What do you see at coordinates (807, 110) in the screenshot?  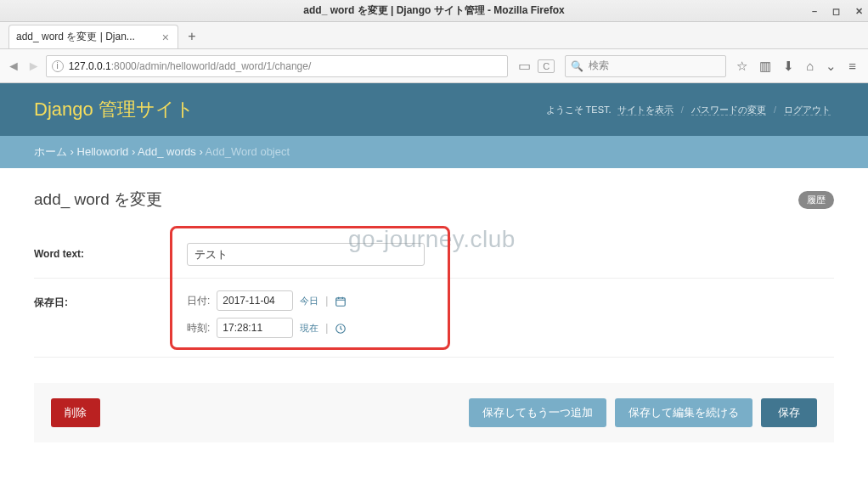 I see `logout-link: ログアウト` at bounding box center [807, 110].